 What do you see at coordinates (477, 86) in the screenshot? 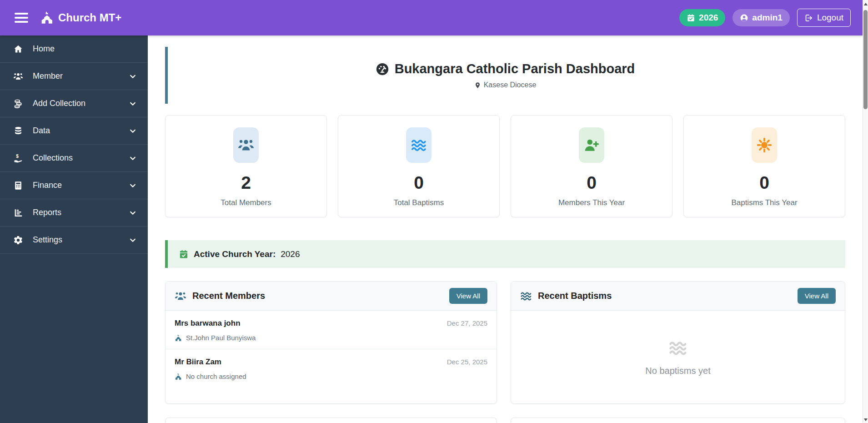
I see `location-pin-icon` at bounding box center [477, 86].